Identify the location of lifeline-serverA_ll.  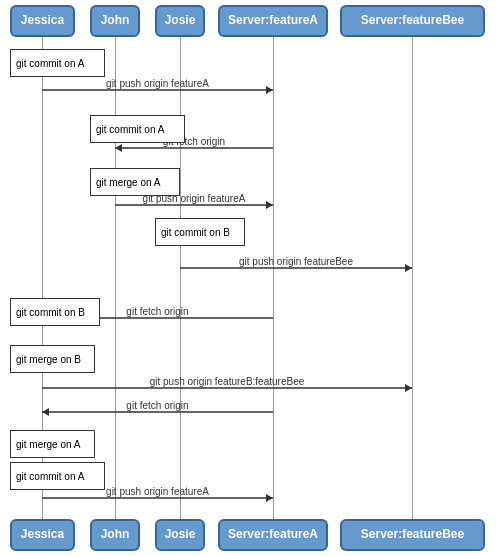
(274, 278).